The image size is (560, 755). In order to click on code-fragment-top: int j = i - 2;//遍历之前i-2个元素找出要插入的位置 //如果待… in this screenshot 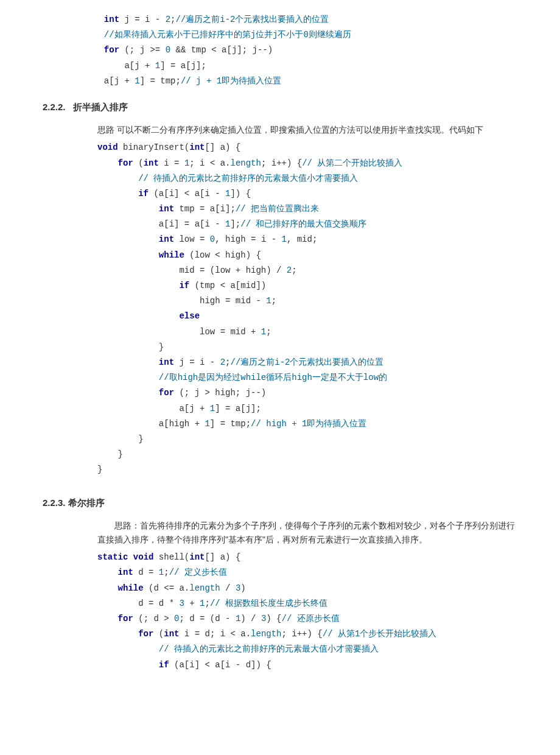, I will do `click(280, 51)`.